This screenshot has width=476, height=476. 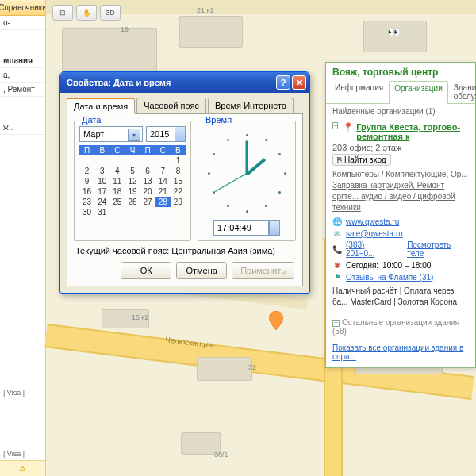 What do you see at coordinates (221, 455) in the screenshot?
I see `house-number: 30/1` at bounding box center [221, 455].